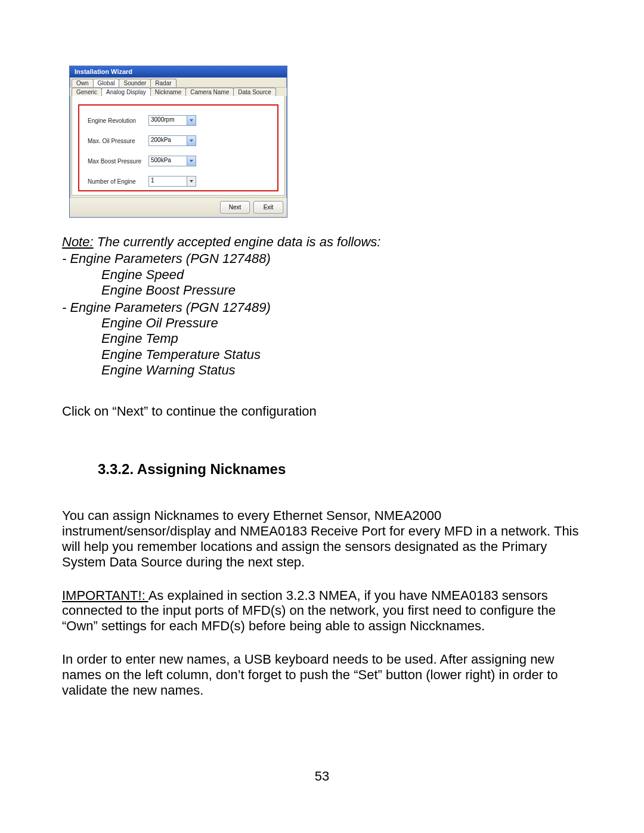 Image resolution: width=644 pixels, height=833 pixels. I want to click on wizard-footer: Next Exit, so click(178, 208).